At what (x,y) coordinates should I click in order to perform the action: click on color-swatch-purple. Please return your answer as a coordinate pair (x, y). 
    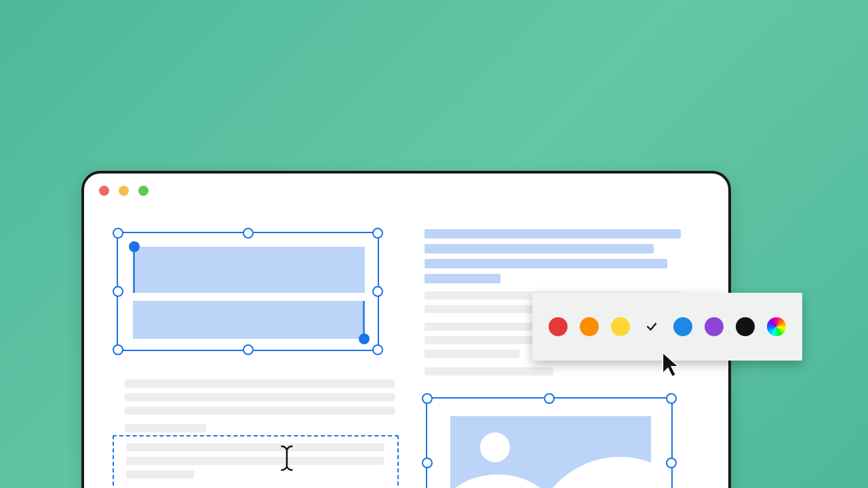
    Looking at the image, I should click on (714, 327).